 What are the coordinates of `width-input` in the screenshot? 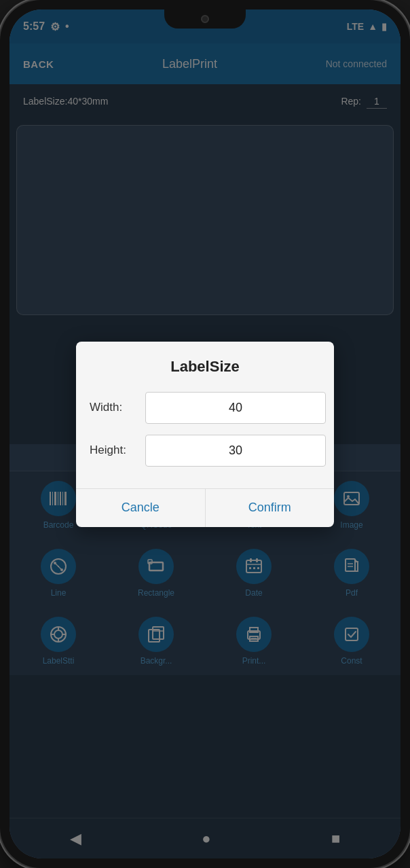 It's located at (236, 408).